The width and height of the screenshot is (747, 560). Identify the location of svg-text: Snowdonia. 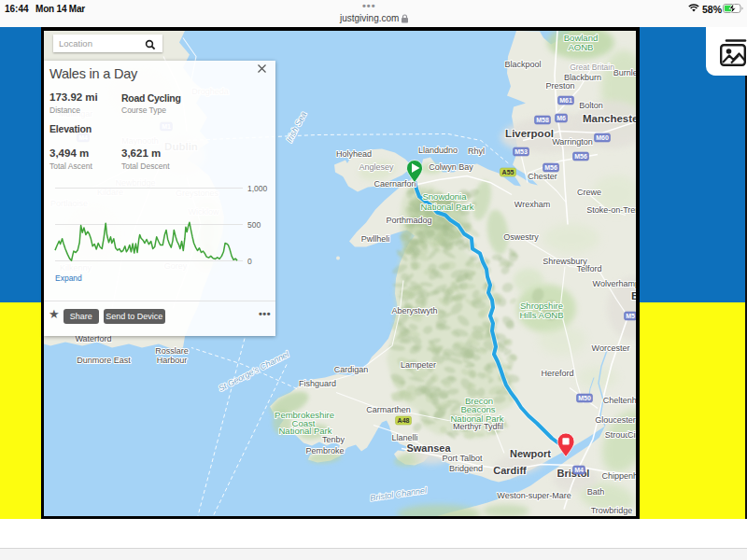
(444, 196).